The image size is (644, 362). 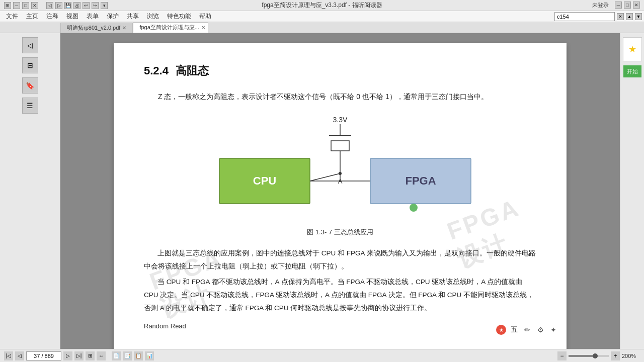 I want to click on menu-bar: 文件 主页 注释 视图 表单 保护 共享 浏览 特色功能 帮助 ✕ ▲ ▼, so click(x=322, y=17).